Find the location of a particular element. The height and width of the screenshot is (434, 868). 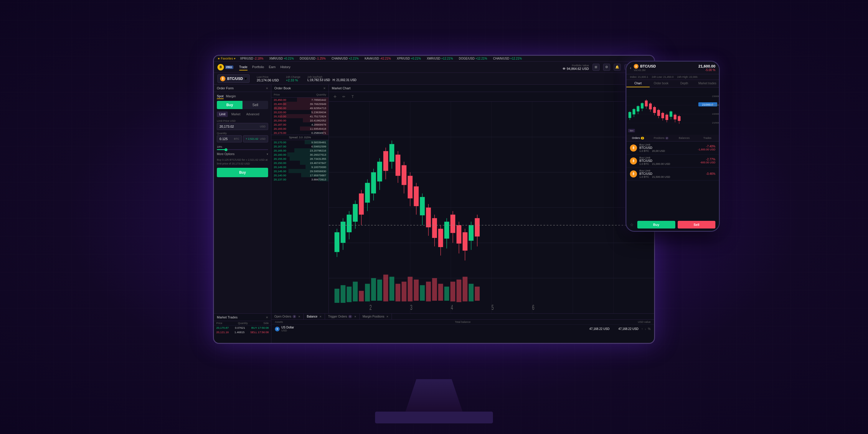

phone-favorite-icon: ☆ is located at coordinates (632, 225).